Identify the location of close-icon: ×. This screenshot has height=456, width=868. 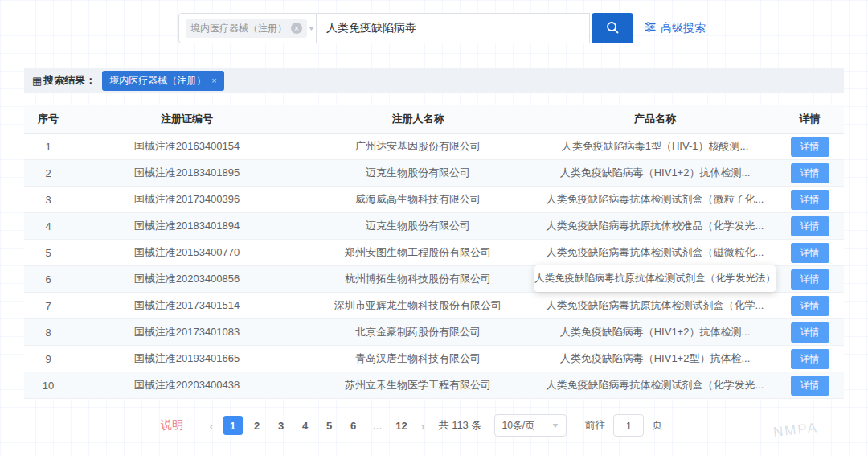
(214, 80).